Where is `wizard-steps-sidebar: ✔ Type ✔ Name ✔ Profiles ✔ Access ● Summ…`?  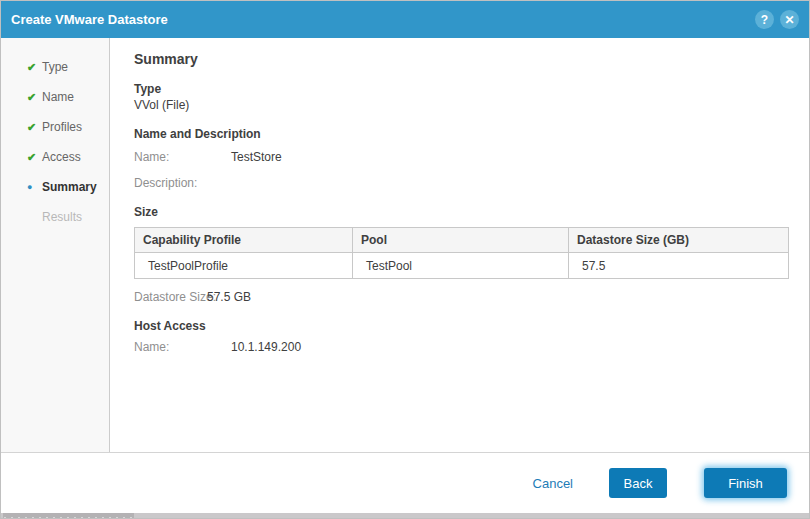
wizard-steps-sidebar: ✔ Type ✔ Name ✔ Profiles ✔ Access ● Summ… is located at coordinates (56, 246).